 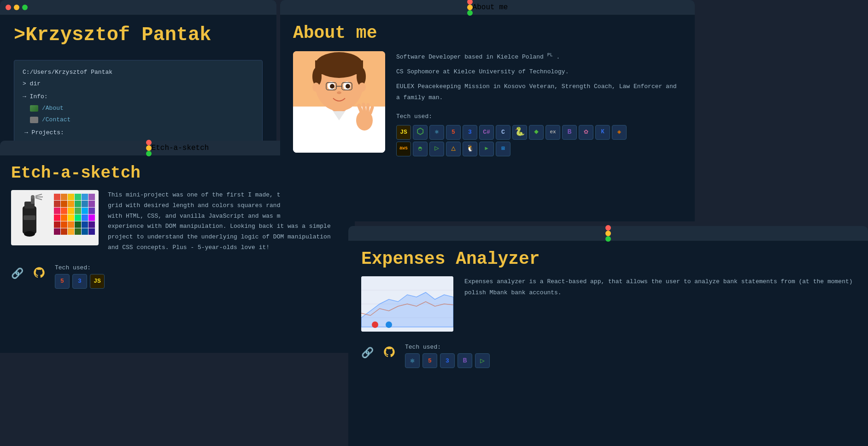 I want to click on about-menu-item: /About, so click(x=142, y=109).